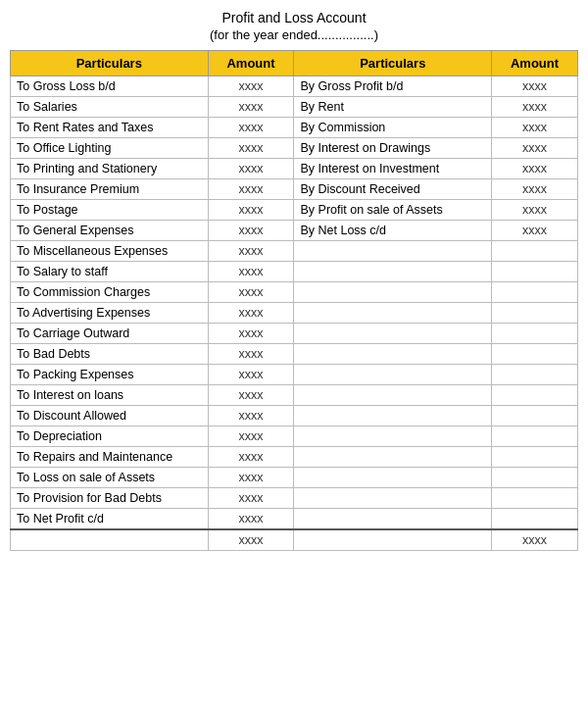  I want to click on right-particular: By Gross Profit b/d, so click(393, 86).